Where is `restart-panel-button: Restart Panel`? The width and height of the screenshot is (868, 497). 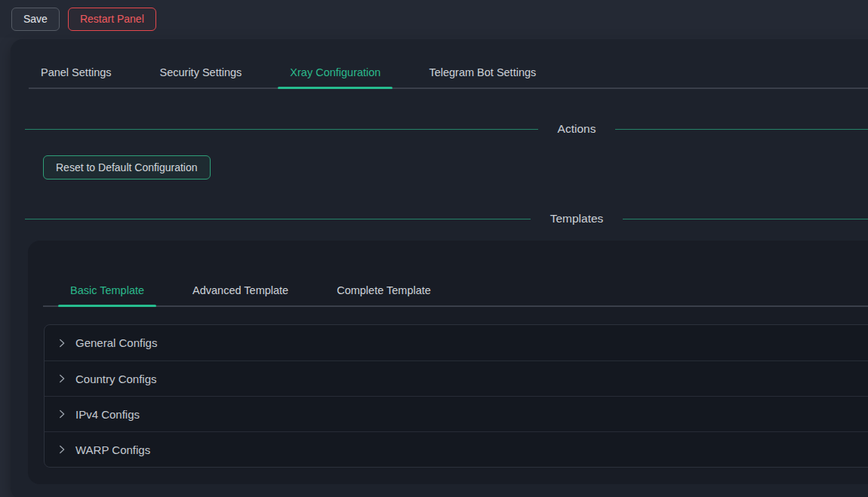
restart-panel-button: Restart Panel is located at coordinates (112, 20).